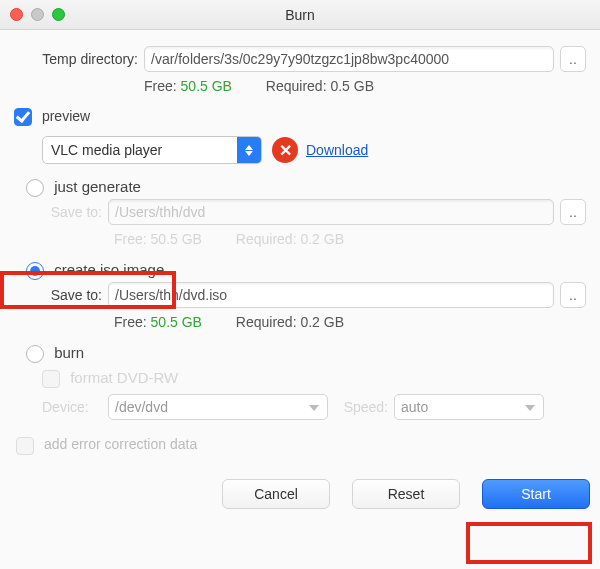 This screenshot has height=569, width=600. I want to click on jg-save-label: Save to:, so click(68, 212).